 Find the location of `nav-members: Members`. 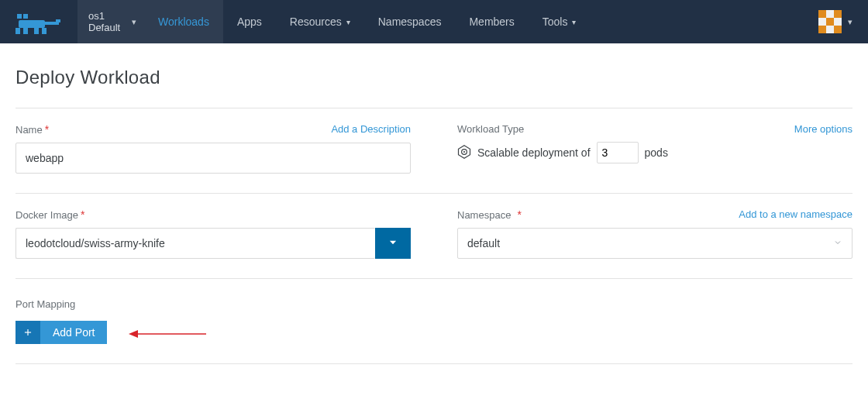

nav-members: Members is located at coordinates (491, 22).